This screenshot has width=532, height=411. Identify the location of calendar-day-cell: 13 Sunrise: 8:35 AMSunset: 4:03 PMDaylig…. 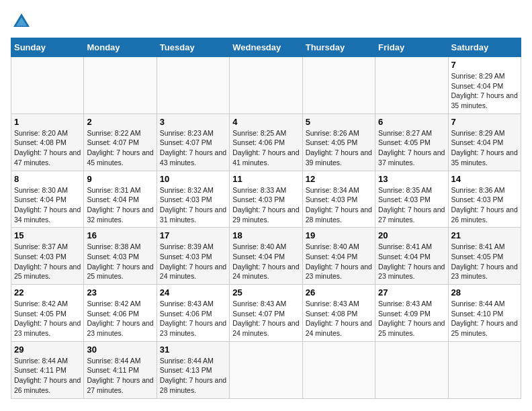
(412, 199).